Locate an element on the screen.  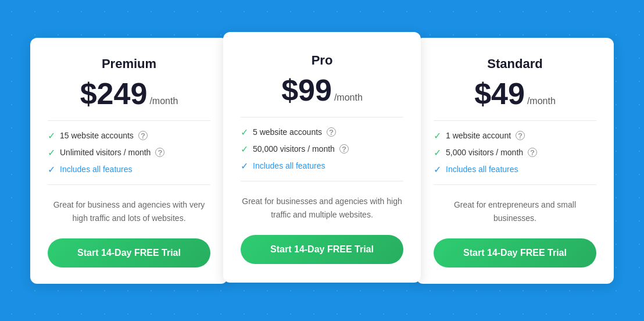
plan-description-pro: Great for businesses and agencies with h… is located at coordinates (322, 208).